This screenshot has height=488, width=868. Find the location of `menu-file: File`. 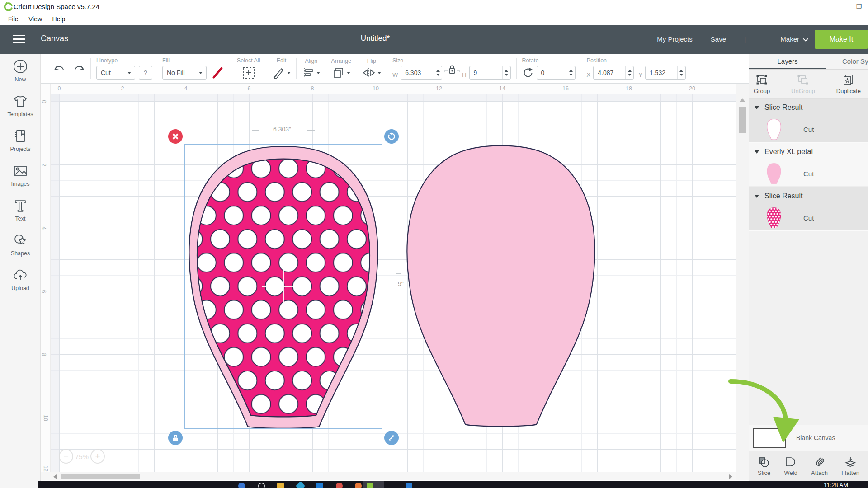

menu-file: File is located at coordinates (14, 19).